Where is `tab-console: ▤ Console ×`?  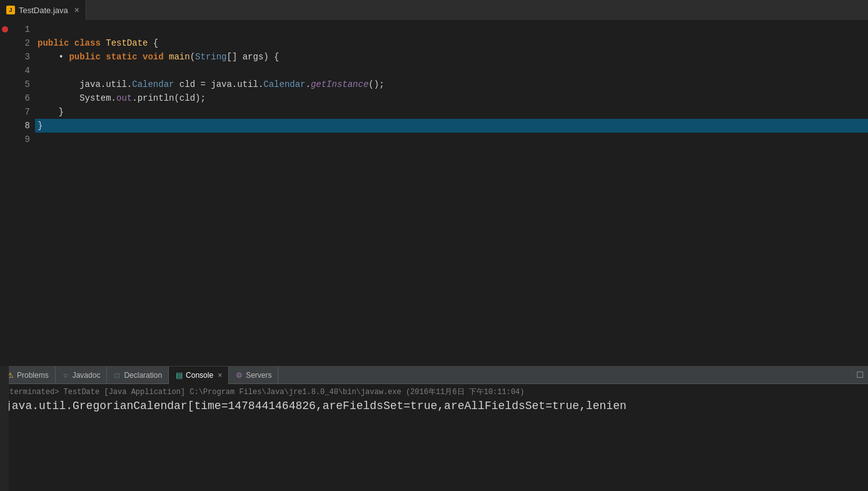
tab-console: ▤ Console × is located at coordinates (199, 375).